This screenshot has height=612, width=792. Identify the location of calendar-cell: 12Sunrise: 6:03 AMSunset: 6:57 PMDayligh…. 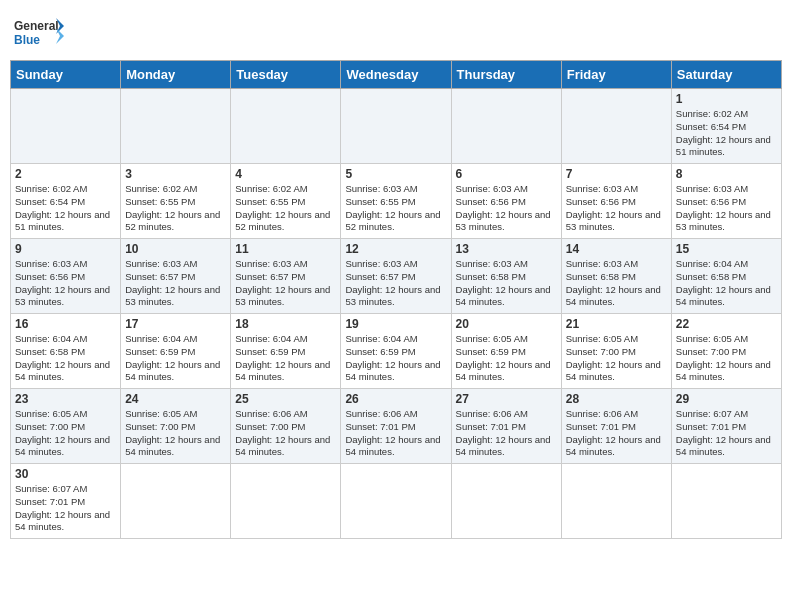
(396, 276).